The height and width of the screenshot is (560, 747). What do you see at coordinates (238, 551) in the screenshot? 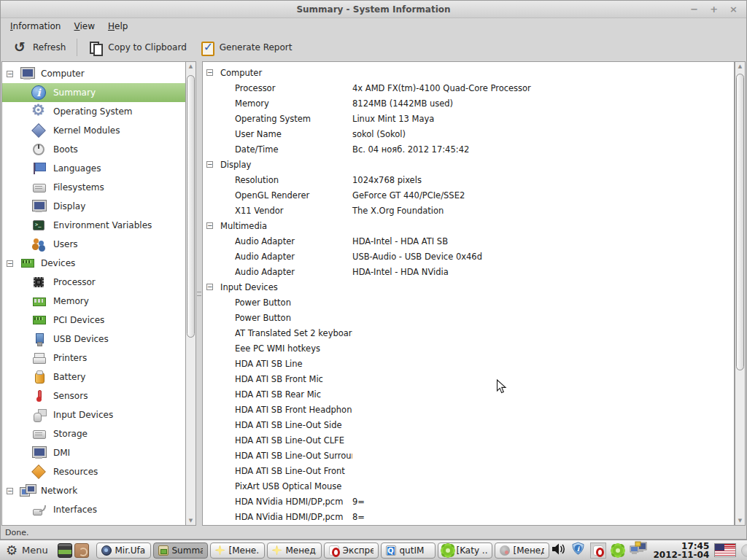
I see `taskbar-window-item: [Мене...` at bounding box center [238, 551].